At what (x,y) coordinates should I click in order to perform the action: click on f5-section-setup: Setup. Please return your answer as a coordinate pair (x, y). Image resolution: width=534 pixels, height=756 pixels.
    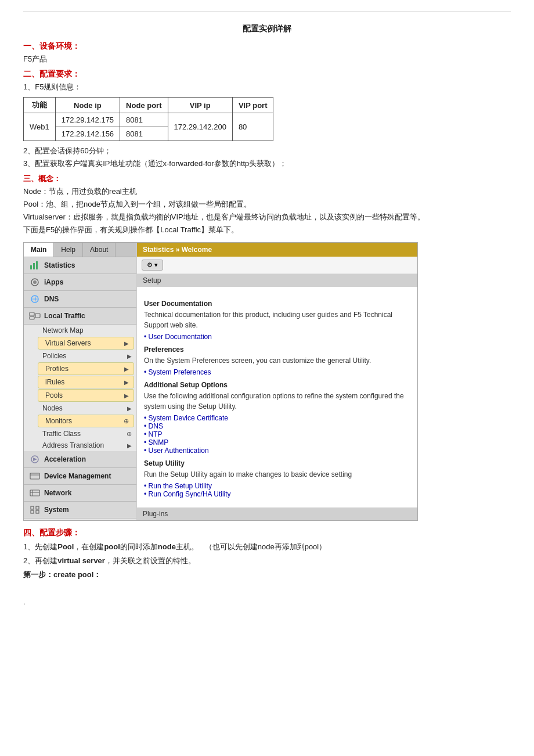
    Looking at the image, I should click on (277, 280).